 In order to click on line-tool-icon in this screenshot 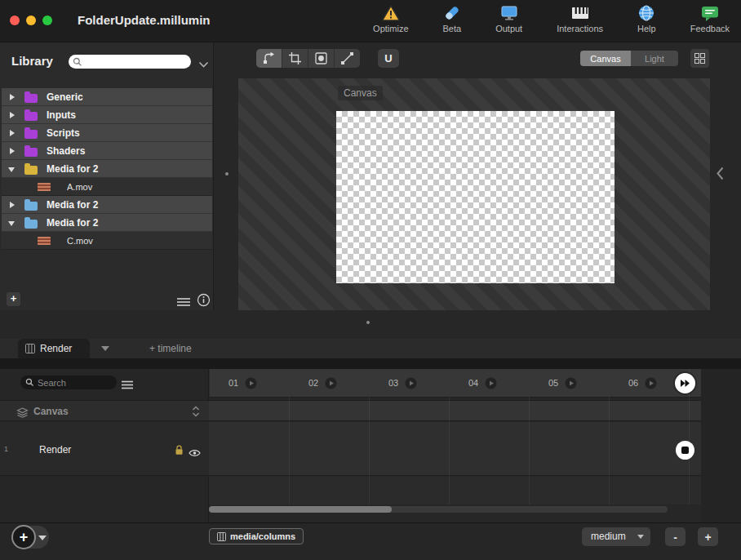, I will do `click(348, 59)`.